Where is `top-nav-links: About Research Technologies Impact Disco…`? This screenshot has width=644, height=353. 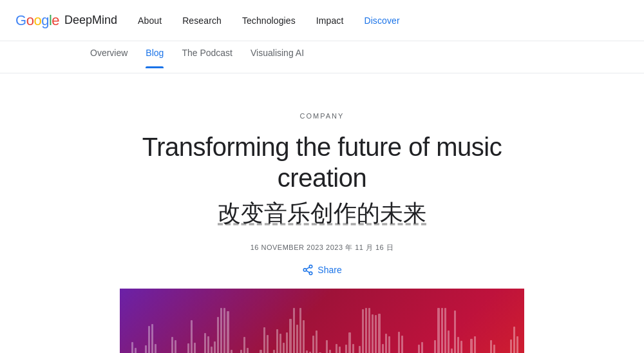
top-nav-links: About Research Technologies Impact Disco… is located at coordinates (269, 21).